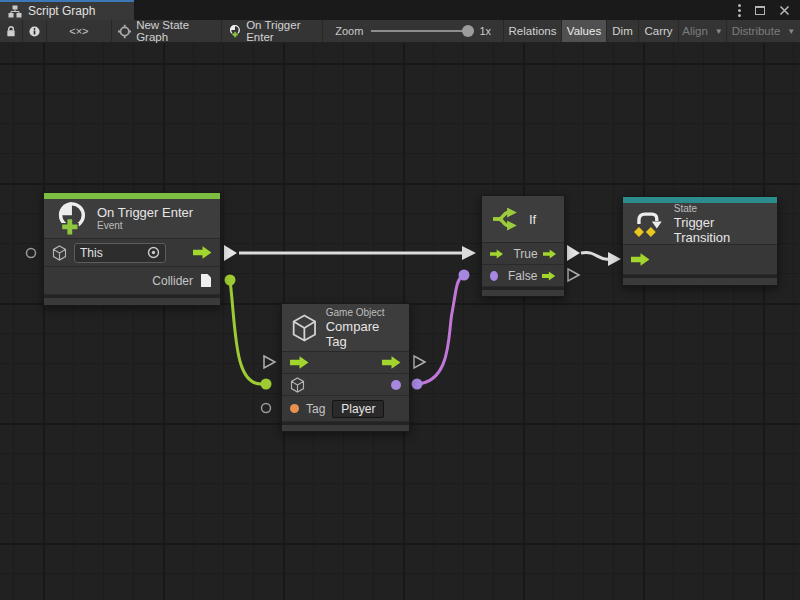  I want to click on window-close-icon, so click(784, 10).